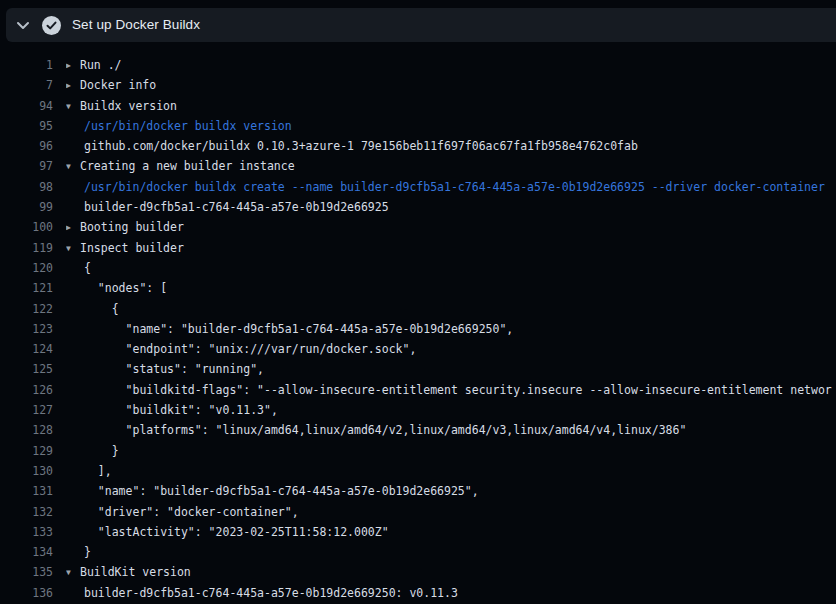 The width and height of the screenshot is (836, 604). What do you see at coordinates (136, 25) in the screenshot?
I see `step-title: Set up Docker Buildx` at bounding box center [136, 25].